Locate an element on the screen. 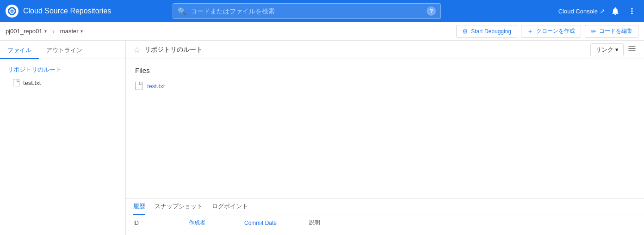 Image resolution: width=644 pixels, height=235 pixels. tab-files: ファイル is located at coordinates (19, 53).